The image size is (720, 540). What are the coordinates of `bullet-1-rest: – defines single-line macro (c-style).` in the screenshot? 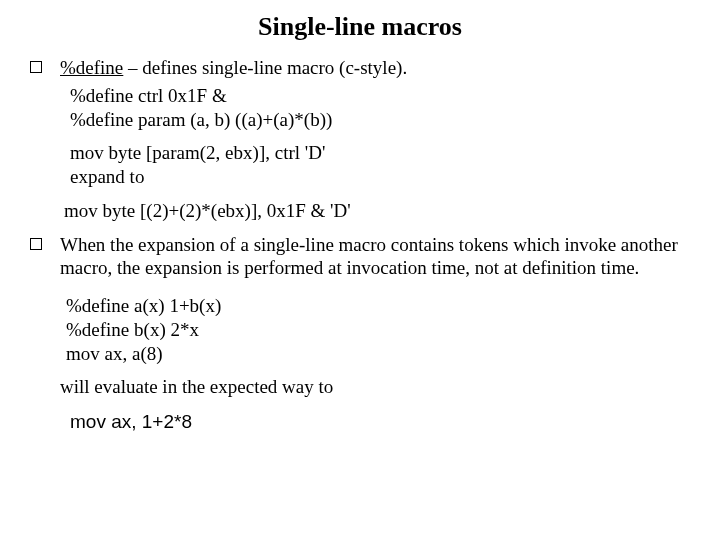 It's located at (265, 68).